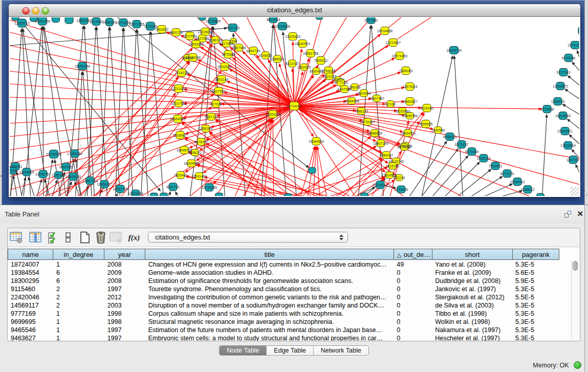 This screenshot has width=588, height=372. I want to click on cell-name: 9115460, so click(31, 289).